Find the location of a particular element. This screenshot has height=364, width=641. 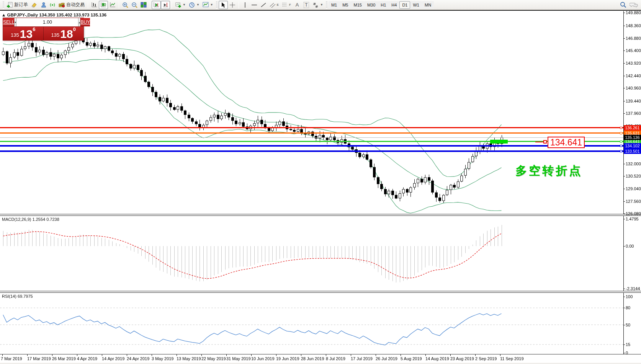

highlight-rectangle is located at coordinates (499, 142).